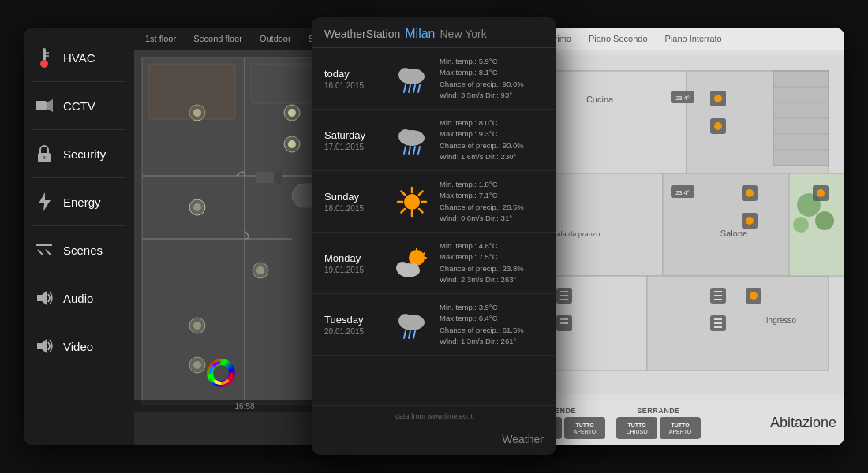  What do you see at coordinates (354, 85) in the screenshot?
I see `weather-date-0: 16.01.2015` at bounding box center [354, 85].